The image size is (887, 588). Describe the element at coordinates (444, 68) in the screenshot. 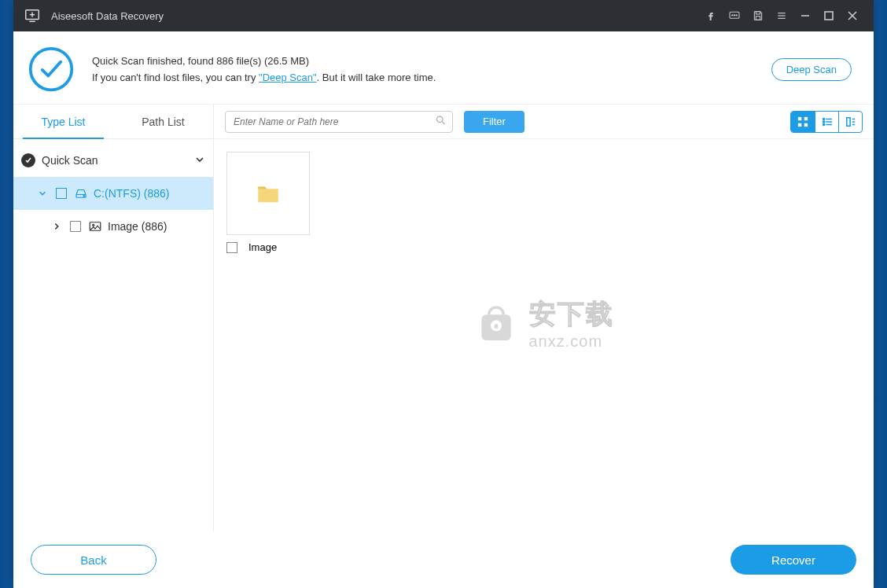

I see `scan-summary: Quick Scan finished, found 886 file(s) (…` at that location.